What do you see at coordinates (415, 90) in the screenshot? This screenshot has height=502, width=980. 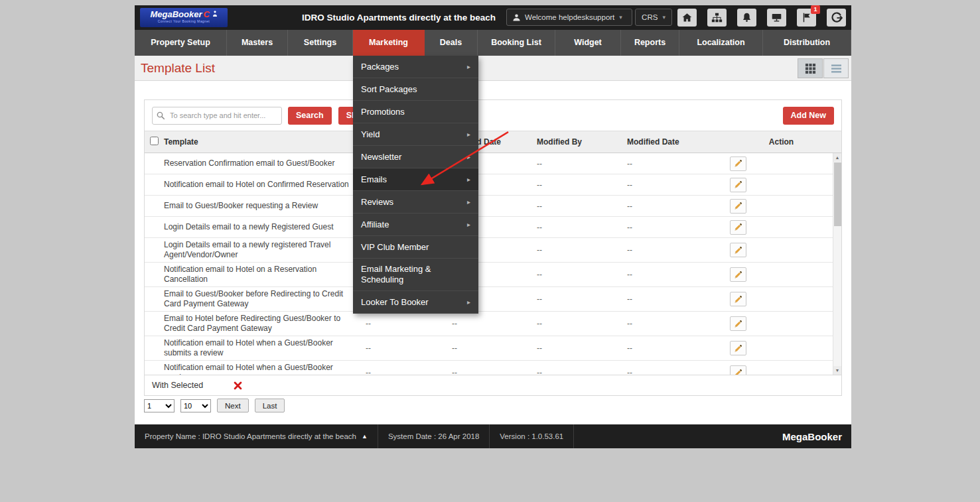 I see `menu-item-sort-packages: Sort Packages` at bounding box center [415, 90].